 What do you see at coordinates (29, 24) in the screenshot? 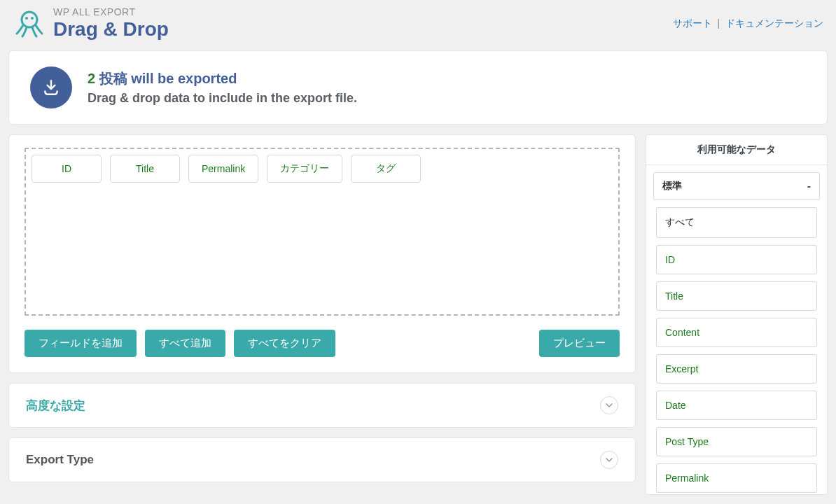
I see `octopus-logo-icon` at bounding box center [29, 24].